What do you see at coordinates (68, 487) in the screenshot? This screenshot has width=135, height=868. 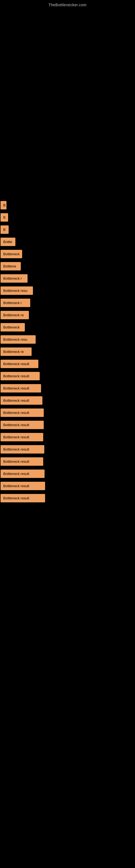 I see `result-row-24: Bottleneck result` at bounding box center [68, 487].